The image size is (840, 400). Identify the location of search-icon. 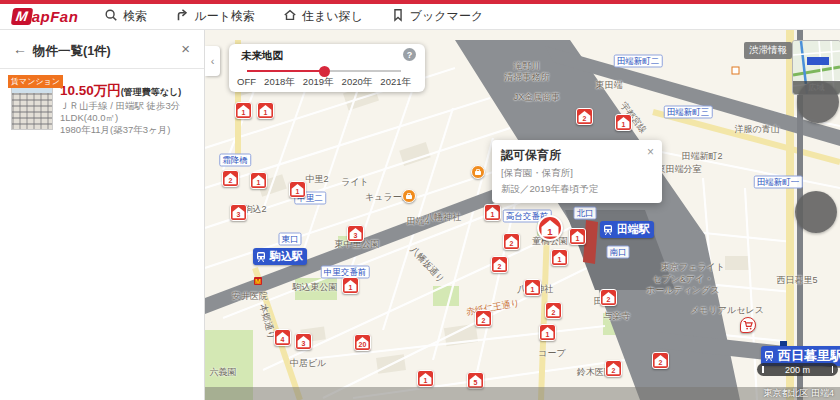
(111, 16).